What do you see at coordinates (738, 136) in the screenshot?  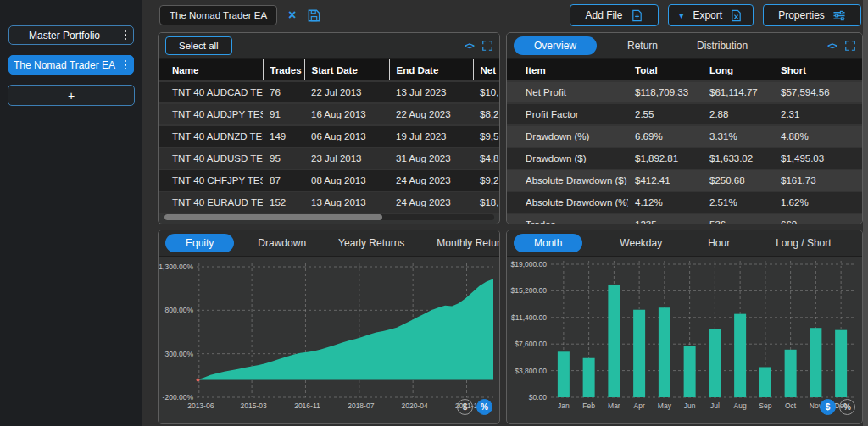 I see `table-cell: 3.31%` at bounding box center [738, 136].